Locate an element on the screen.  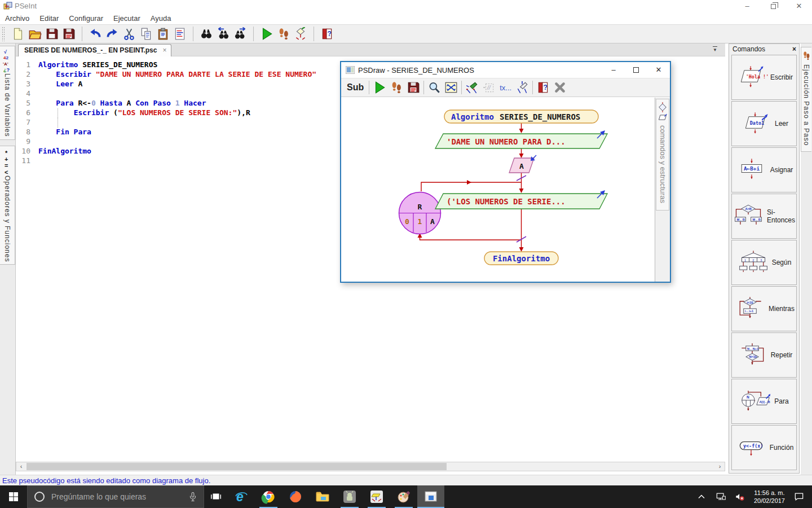
taskbar-explorer-button is located at coordinates (323, 497).